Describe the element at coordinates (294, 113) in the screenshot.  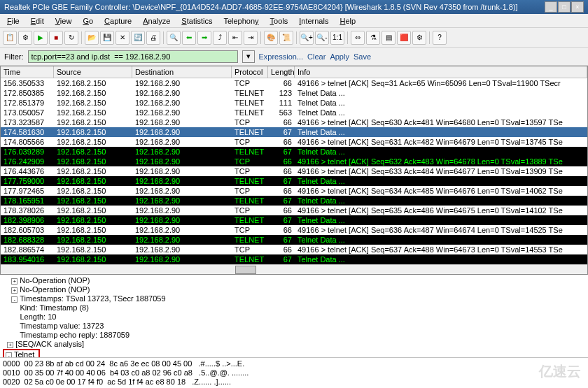
I see `packet-row: 173.050057192.168.2.150192.168.2.90TELNE…` at that location.